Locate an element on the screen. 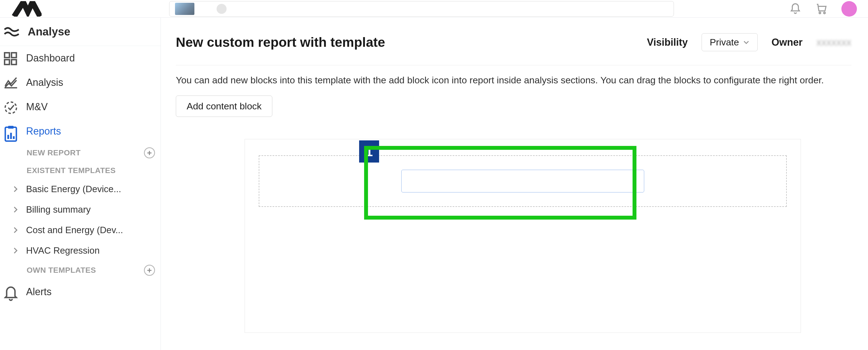 The width and height of the screenshot is (868, 350). topbar-actions is located at coordinates (823, 9).